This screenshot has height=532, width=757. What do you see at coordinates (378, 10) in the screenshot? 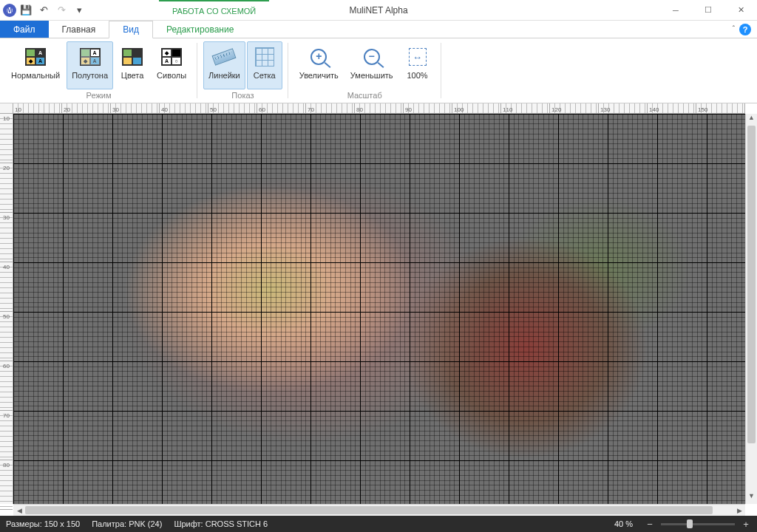
I see `window-title: MuliNET Alpha` at bounding box center [378, 10].